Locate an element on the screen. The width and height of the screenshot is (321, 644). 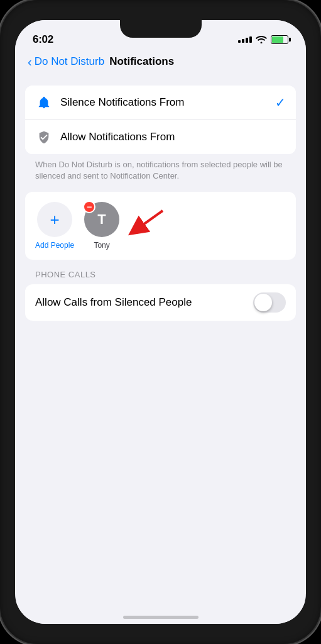
allow-notifications-label: Allow Notifications From is located at coordinates (173, 137).